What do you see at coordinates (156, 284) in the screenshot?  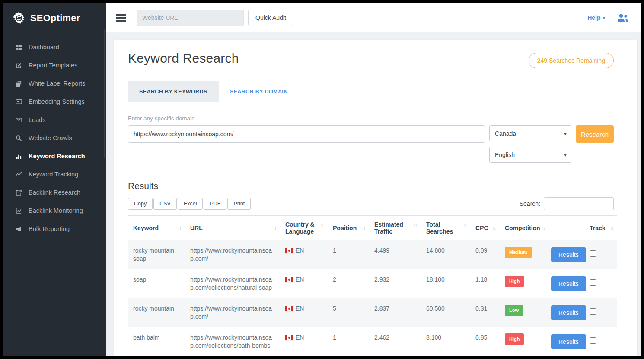 I see `keyword-cell: soap` at bounding box center [156, 284].